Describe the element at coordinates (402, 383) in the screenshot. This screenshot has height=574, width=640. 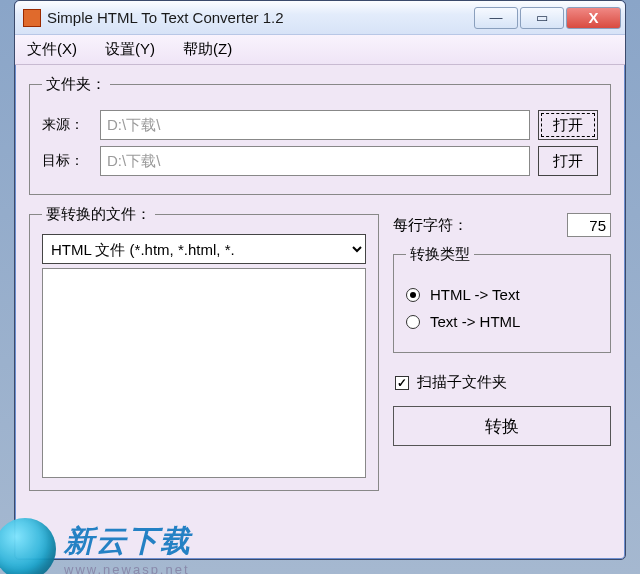
I see `checkbox-icon: ✓` at that location.